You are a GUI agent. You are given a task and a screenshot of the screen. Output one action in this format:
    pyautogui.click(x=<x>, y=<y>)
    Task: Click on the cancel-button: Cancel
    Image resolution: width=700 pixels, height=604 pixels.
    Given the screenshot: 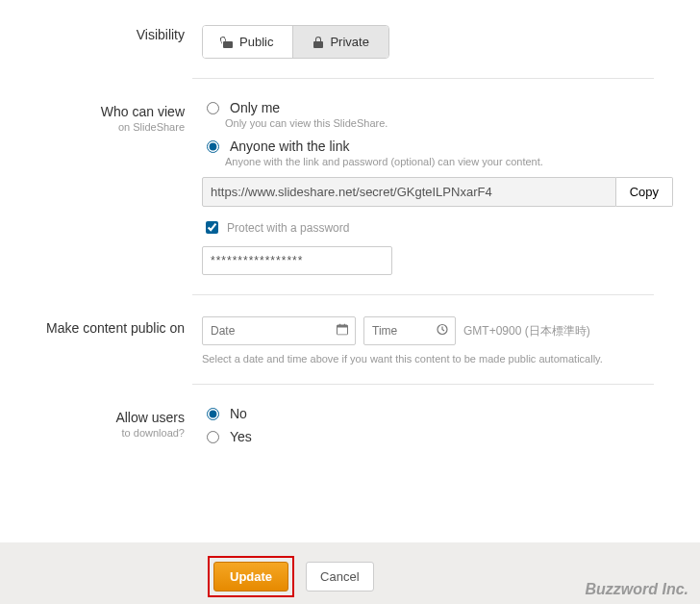 What is the action you would take?
    pyautogui.click(x=339, y=577)
    